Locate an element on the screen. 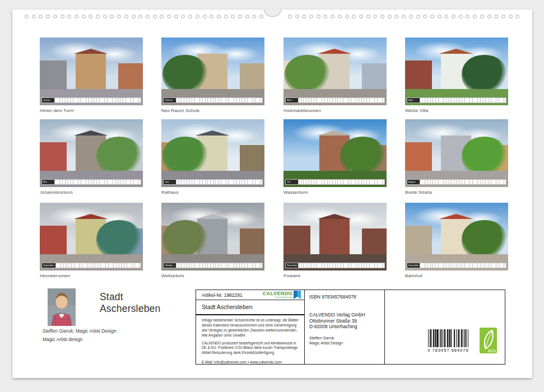 The height and width of the screenshot is (392, 544). mini-calendar-strip: Februar is located at coordinates (213, 100).